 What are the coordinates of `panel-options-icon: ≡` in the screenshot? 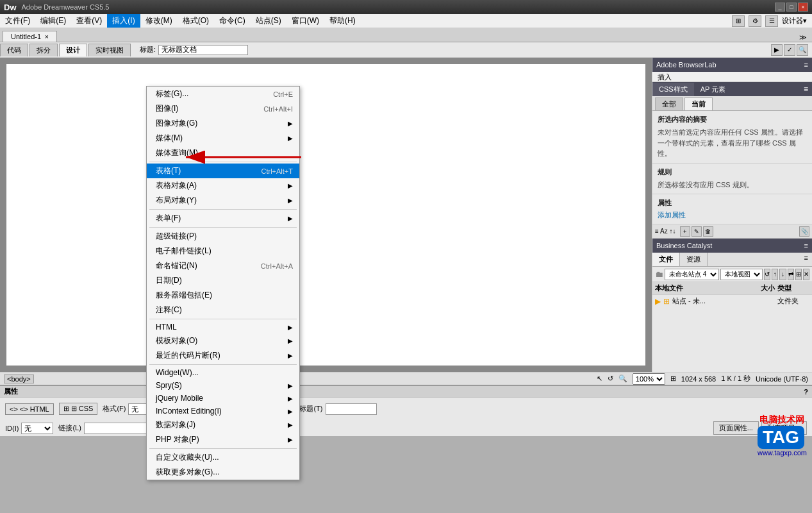 It's located at (806, 65).